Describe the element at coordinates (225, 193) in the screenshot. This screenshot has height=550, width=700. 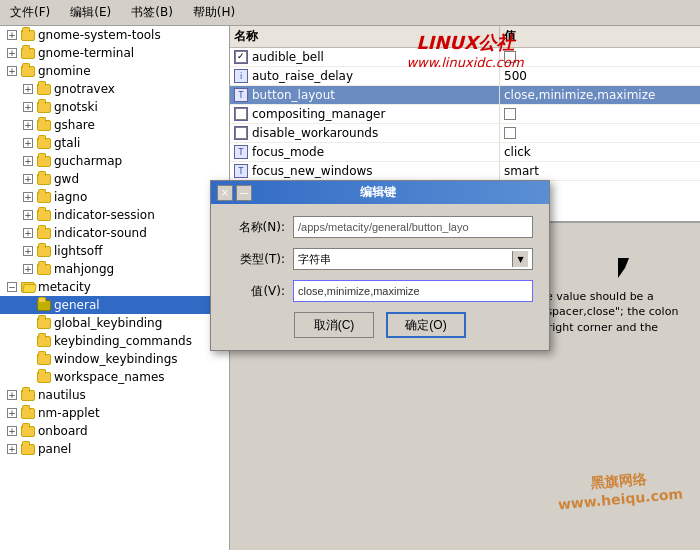
I see `dialog-close-button: ×` at that location.